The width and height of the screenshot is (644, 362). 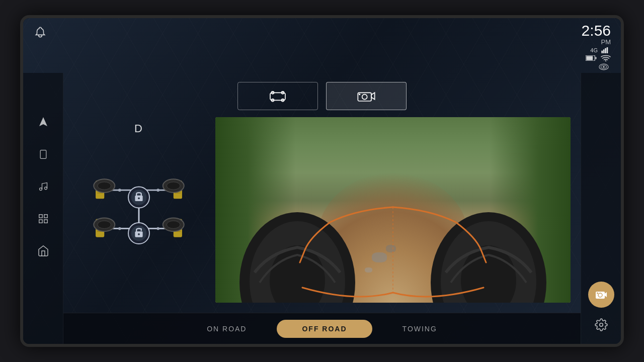 What do you see at coordinates (601, 325) in the screenshot?
I see `settings-icon` at bounding box center [601, 325].